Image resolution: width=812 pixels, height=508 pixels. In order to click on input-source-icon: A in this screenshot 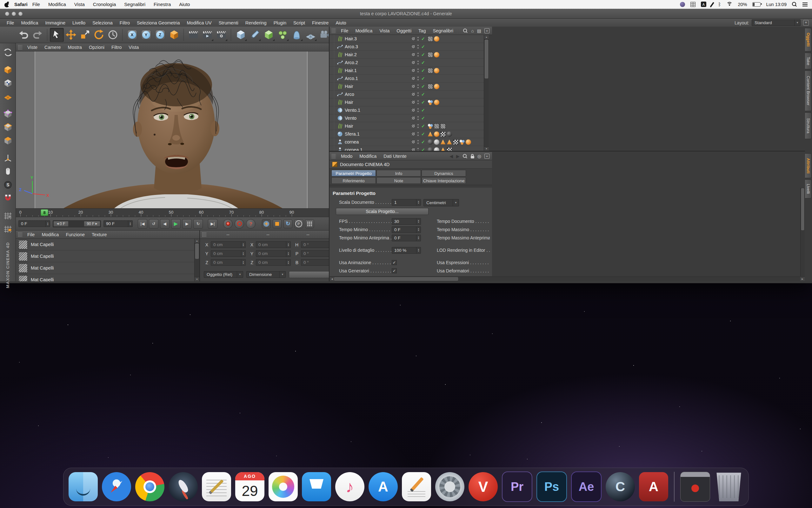, I will do `click(704, 4)`.